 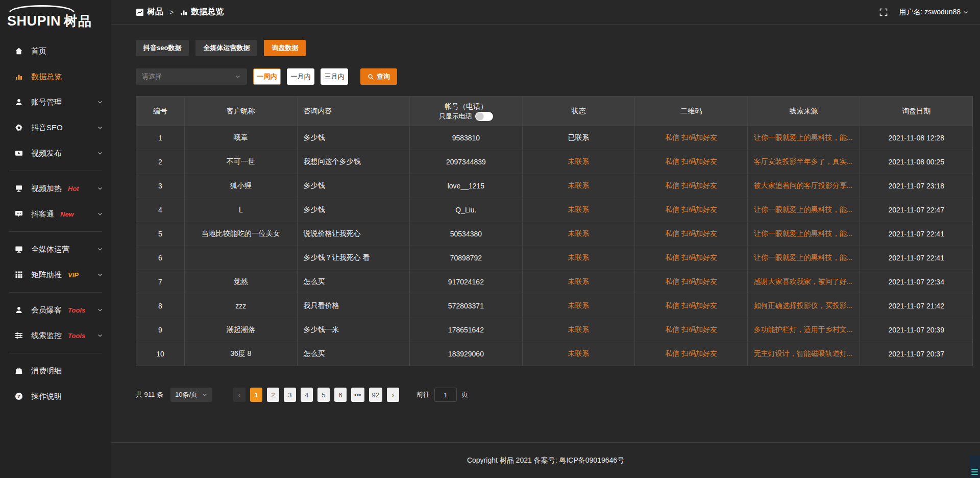 I want to click on home-icon, so click(x=19, y=51).